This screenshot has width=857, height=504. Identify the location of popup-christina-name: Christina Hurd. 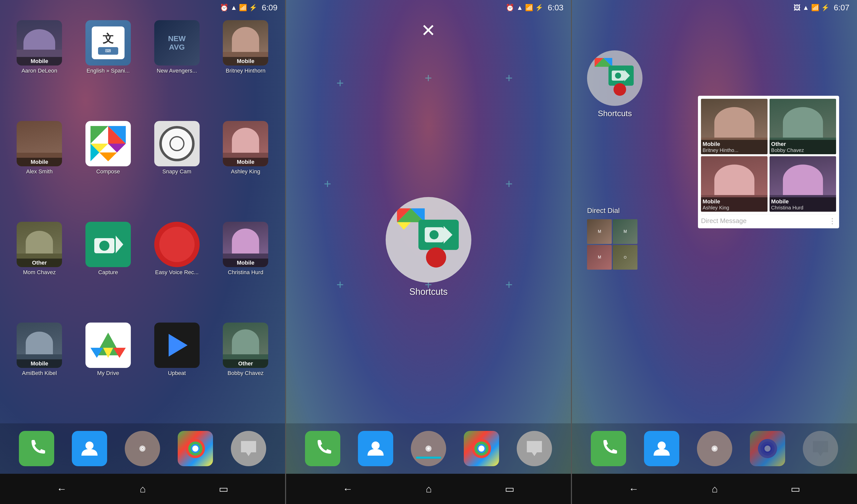
(803, 207).